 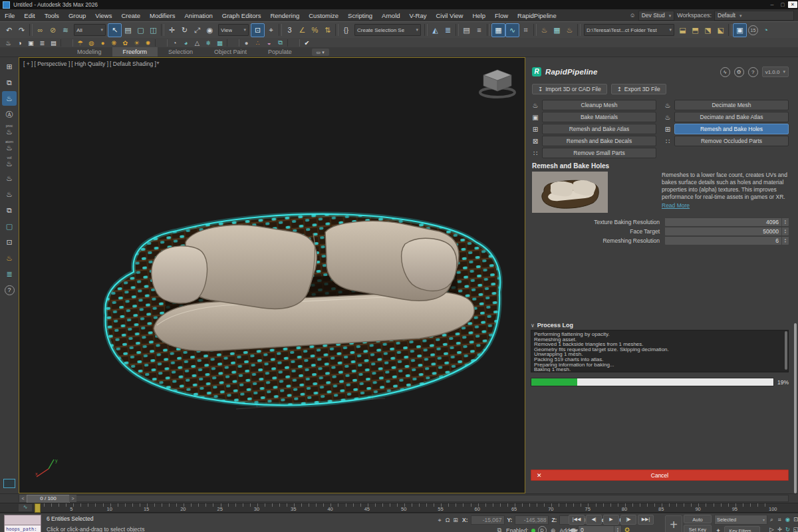 I want to click on menu-item: Civil View, so click(x=450, y=16).